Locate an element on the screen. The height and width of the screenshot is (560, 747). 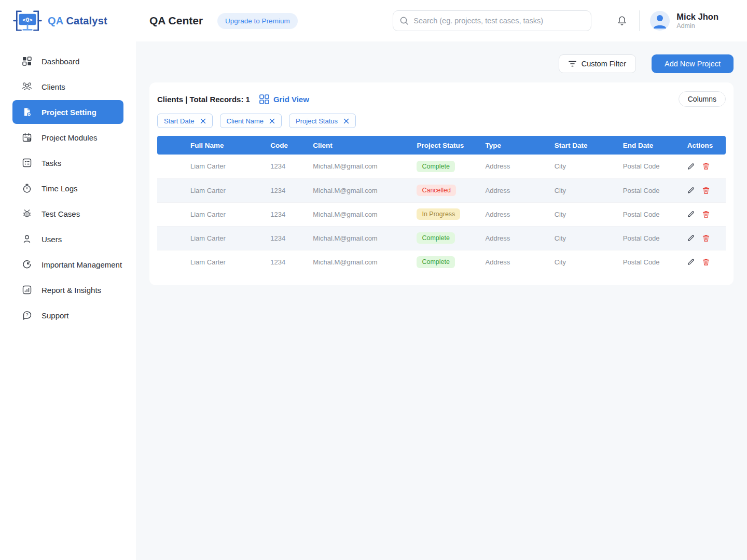
sidebar-item-tasks: Tasks is located at coordinates (68, 163).